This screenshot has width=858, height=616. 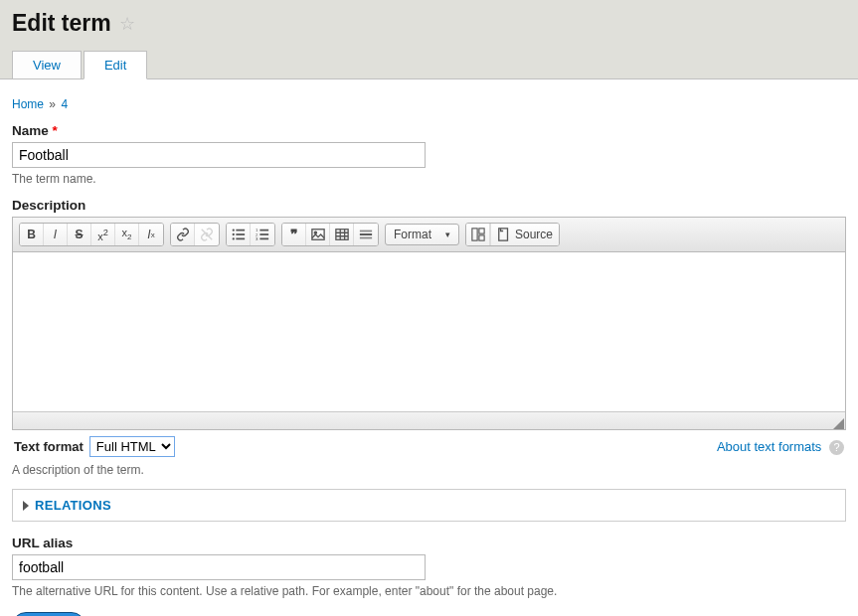 What do you see at coordinates (127, 24) in the screenshot?
I see `favorite-star-icon: ☆` at bounding box center [127, 24].